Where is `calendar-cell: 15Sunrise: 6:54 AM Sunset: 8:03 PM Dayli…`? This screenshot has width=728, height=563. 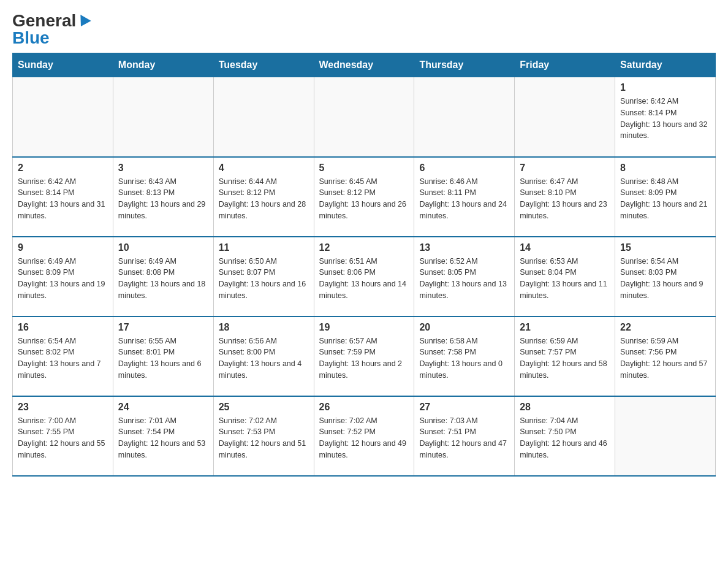
calendar-cell: 15Sunrise: 6:54 AM Sunset: 8:03 PM Dayli… is located at coordinates (665, 277).